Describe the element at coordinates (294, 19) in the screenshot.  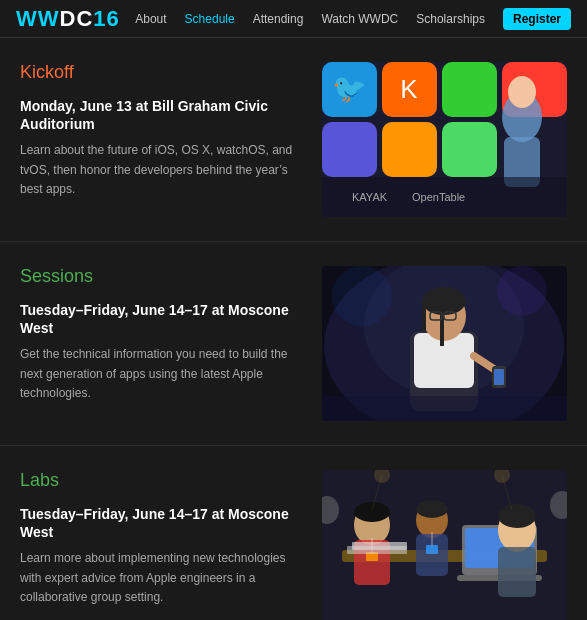
I see `nav-bar: WWDC16 About Schedule Attending Watch WW…` at that location.